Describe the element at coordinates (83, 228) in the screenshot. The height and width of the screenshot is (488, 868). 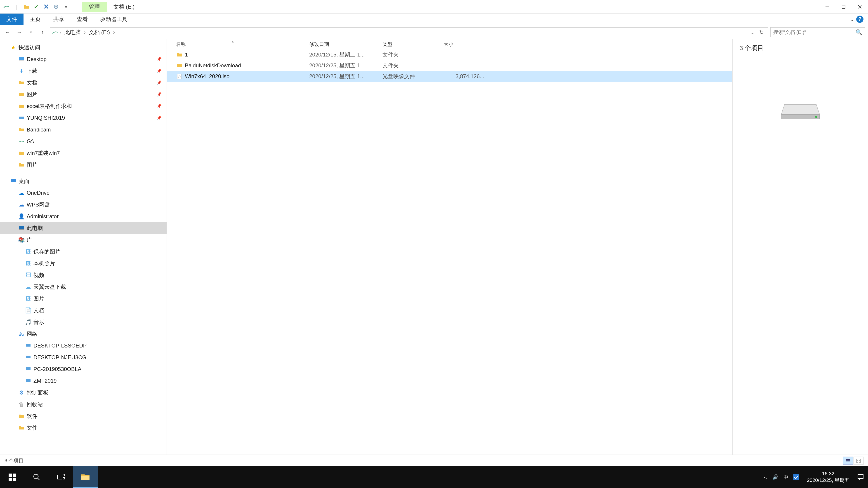
I see `nav-this-pc: 此电脑` at that location.